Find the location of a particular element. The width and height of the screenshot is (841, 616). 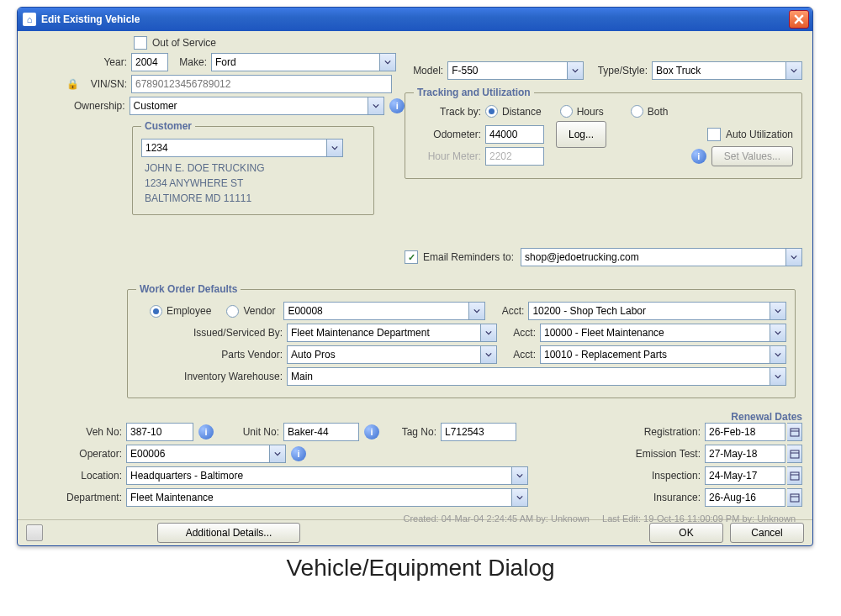

log-button: Log... is located at coordinates (581, 134).